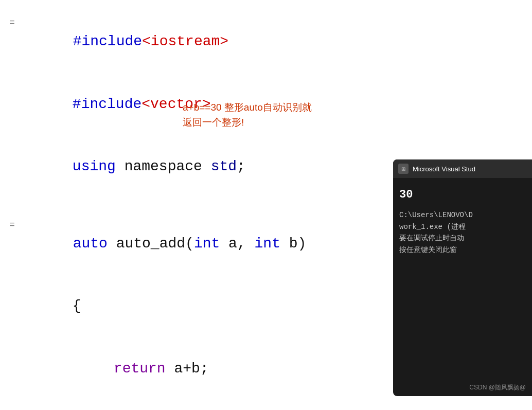 This screenshot has width=532, height=410. Describe the element at coordinates (94, 167) in the screenshot. I see `keyword-using: using` at that location.